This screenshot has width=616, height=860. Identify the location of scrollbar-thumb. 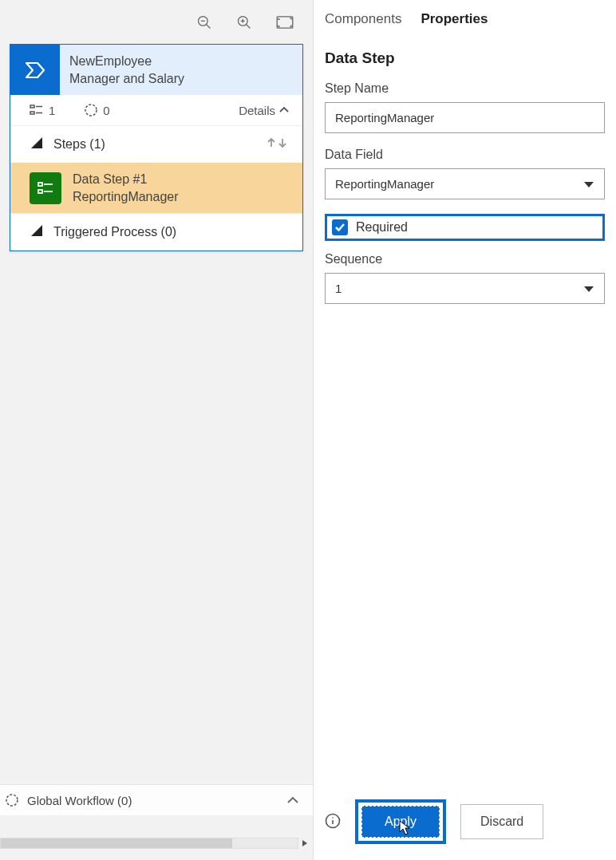
(116, 843).